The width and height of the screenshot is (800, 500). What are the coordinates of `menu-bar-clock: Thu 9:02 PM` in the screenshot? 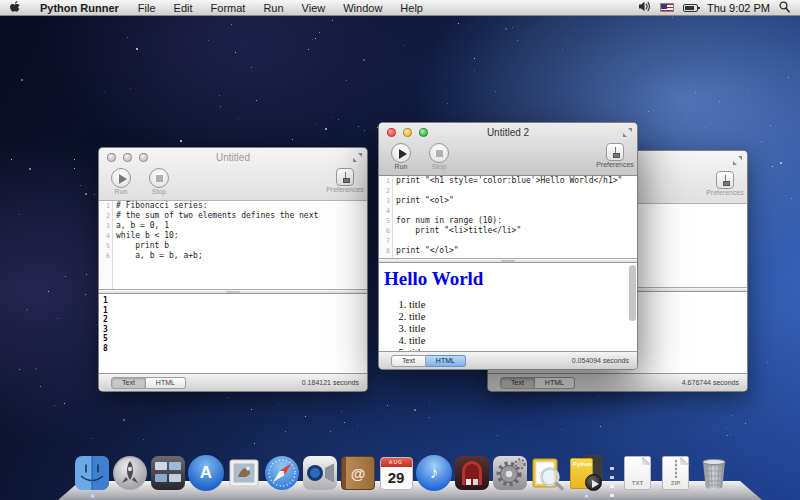 It's located at (738, 8).